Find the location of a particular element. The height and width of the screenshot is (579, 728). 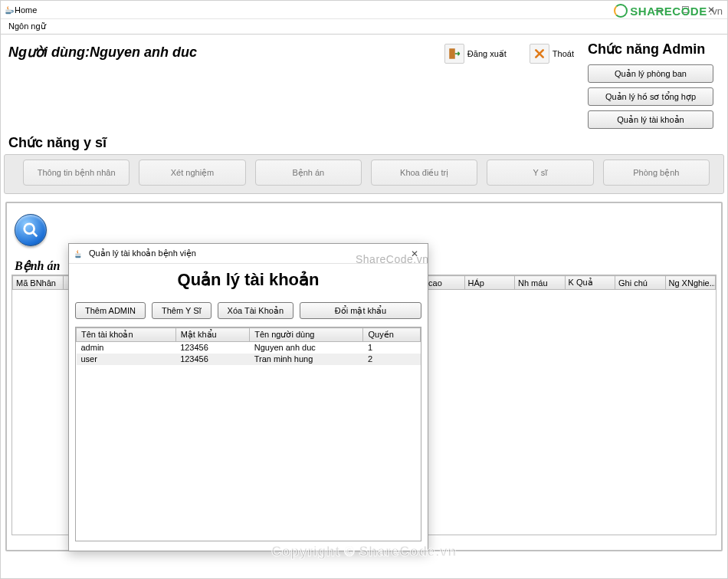

exit-button: Thoát is located at coordinates (552, 54).